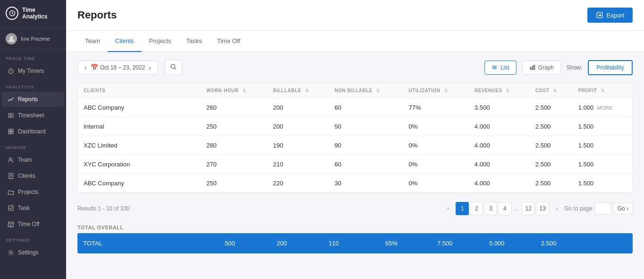 The width and height of the screenshot is (644, 279). What do you see at coordinates (173, 67) in the screenshot?
I see `search-icon` at bounding box center [173, 67].